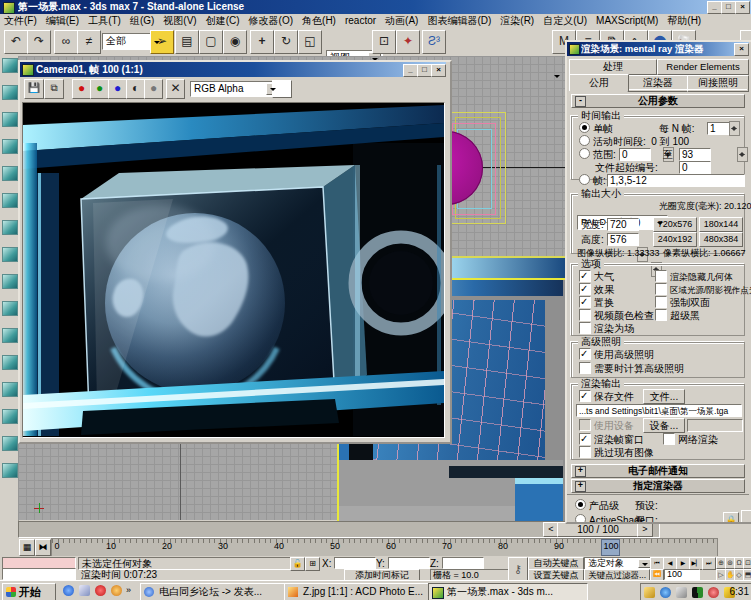 The height and width of the screenshot is (600, 751). I want to click on reactor-motor-icon, so click(10, 282).